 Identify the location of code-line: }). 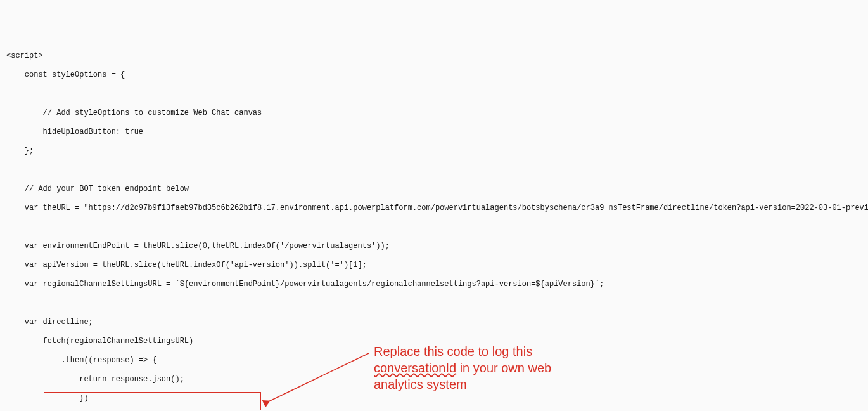
(434, 398).